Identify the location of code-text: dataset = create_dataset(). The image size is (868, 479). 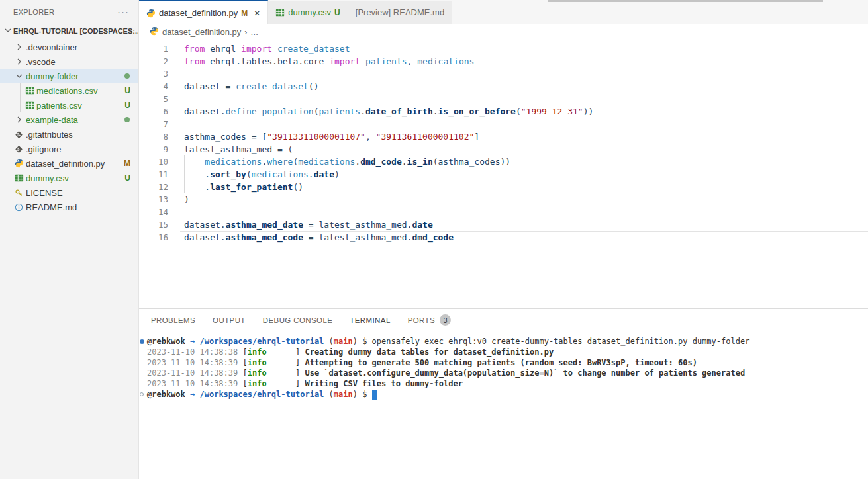
(244, 86).